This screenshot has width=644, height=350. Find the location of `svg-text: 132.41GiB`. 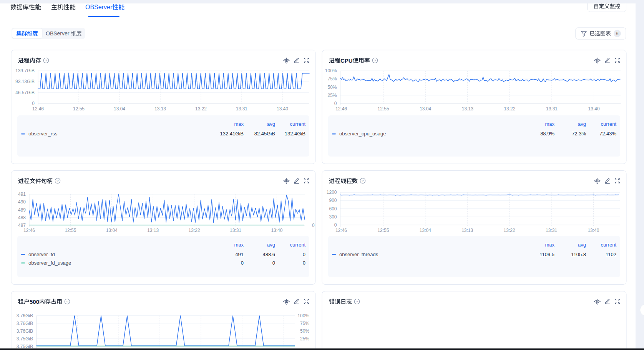

svg-text: 132.41GiB is located at coordinates (232, 134).